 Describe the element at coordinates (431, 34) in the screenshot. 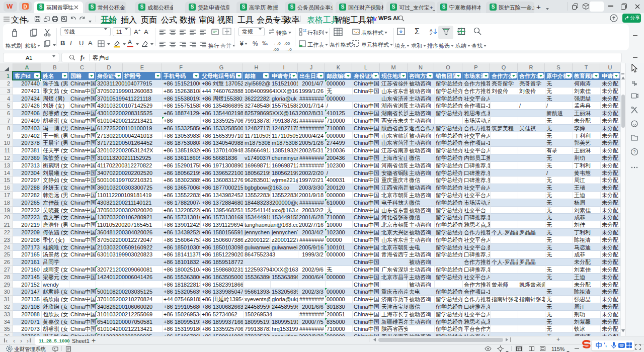

I see `svg-text: Z` at that location.